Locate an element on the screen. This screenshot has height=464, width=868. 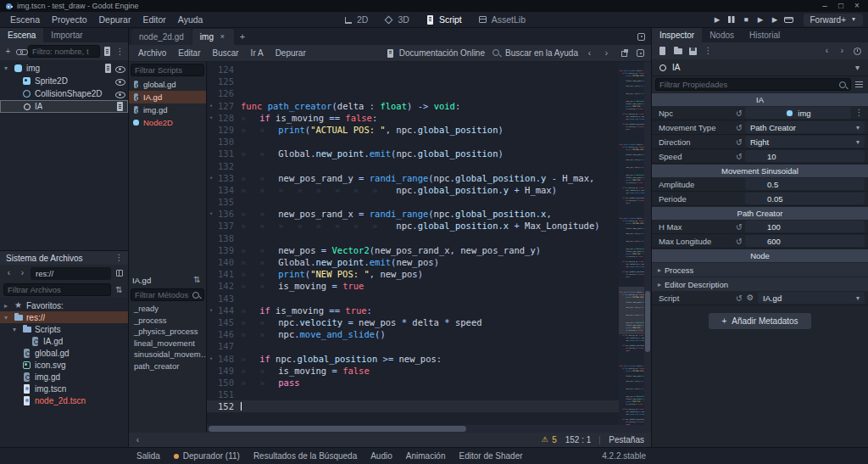
history-icon is located at coordinates (858, 51).